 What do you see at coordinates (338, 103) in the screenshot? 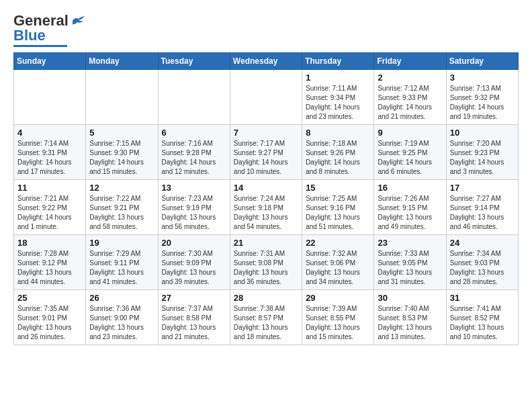
I see `day-info: Sunrise: 7:11 AM Sunset: 9:34 PM Dayligh…` at bounding box center [338, 103].